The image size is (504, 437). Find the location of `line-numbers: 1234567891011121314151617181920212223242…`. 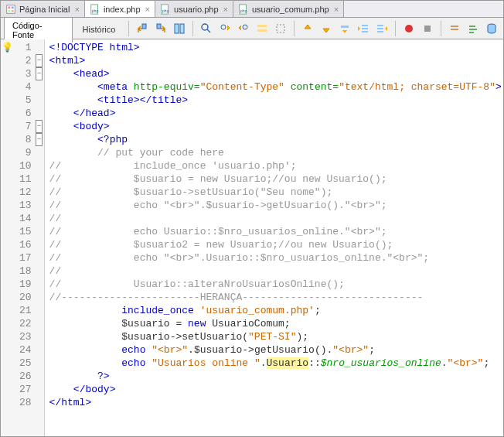

line-numbers: 1234567891011121314151617181920212223242… is located at coordinates (24, 238).